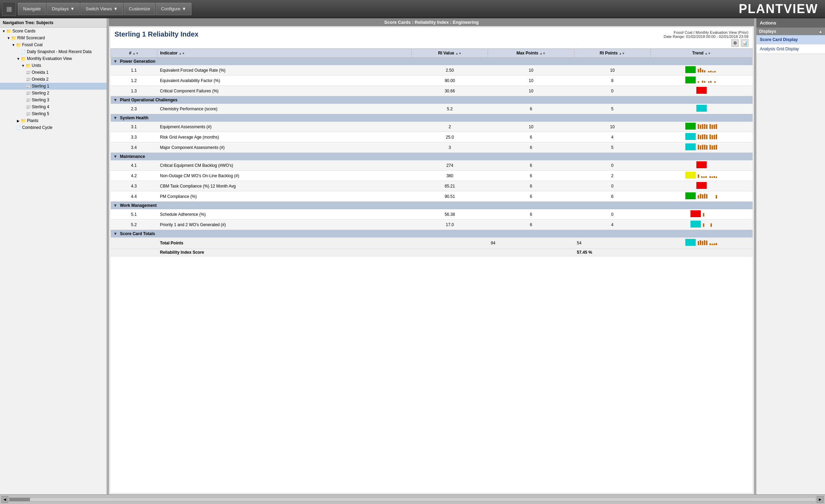 The height and width of the screenshot is (504, 825). I want to click on sidebar: Navigation Tree: Subjects ▼ 📁 Score Card…, so click(53, 256).